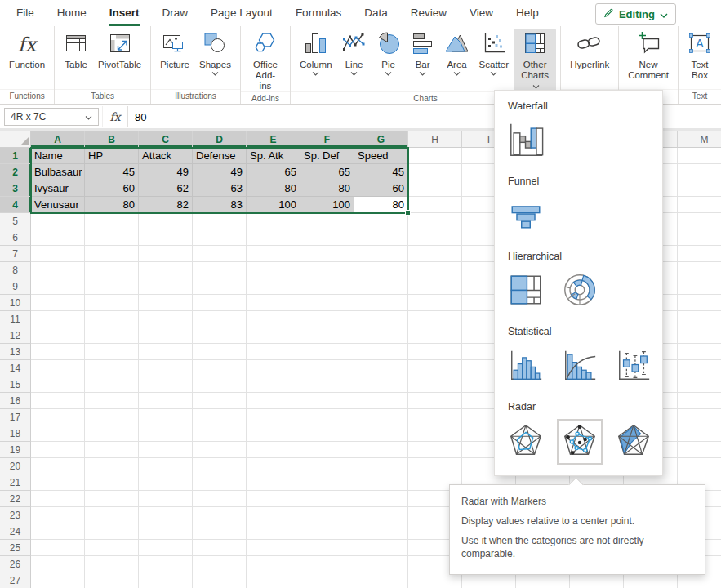 The width and height of the screenshot is (721, 588). Describe the element at coordinates (699, 172) in the screenshot. I see `cell-m2` at that location.